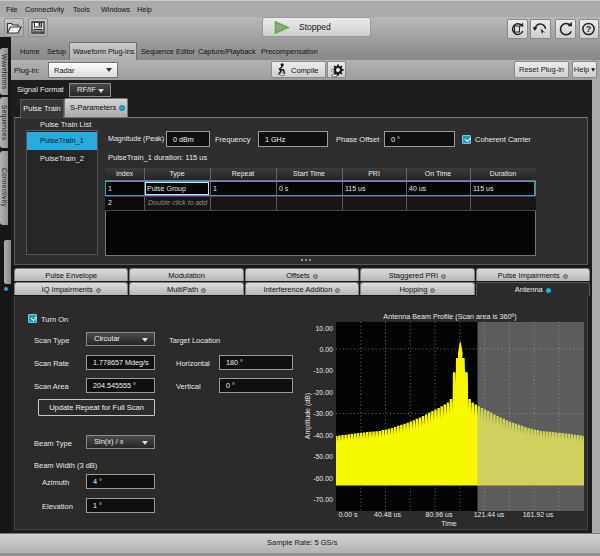 Image resolution: width=600 pixels, height=556 pixels. Describe the element at coordinates (450, 316) in the screenshot. I see `svg-text:Antenna Beam Profile (Scan are: Antenna Beam Profile (Scan area is 360º)` at that location.